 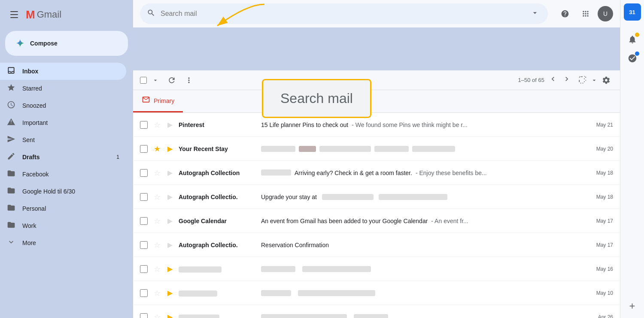 What do you see at coordinates (35, 174) in the screenshot?
I see `sidebar-item-label: Facebook` at bounding box center [35, 174].